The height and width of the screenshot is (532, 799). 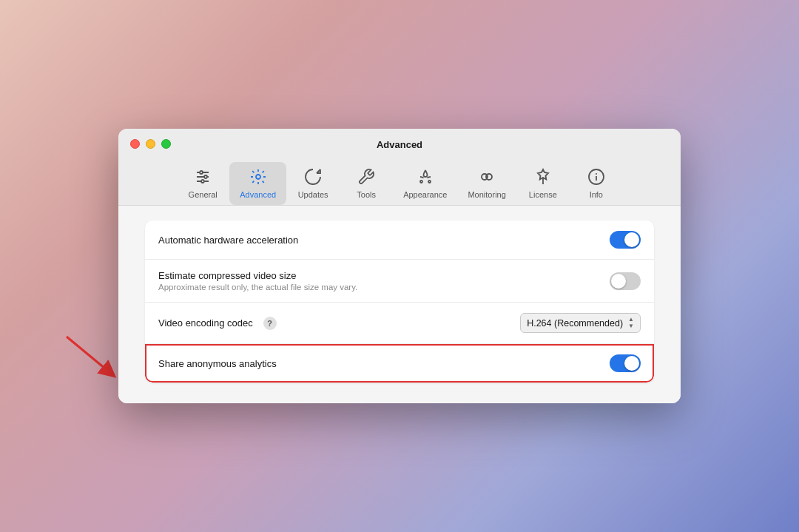 What do you see at coordinates (596, 195) in the screenshot?
I see `tab-info-label: Info` at bounding box center [596, 195].